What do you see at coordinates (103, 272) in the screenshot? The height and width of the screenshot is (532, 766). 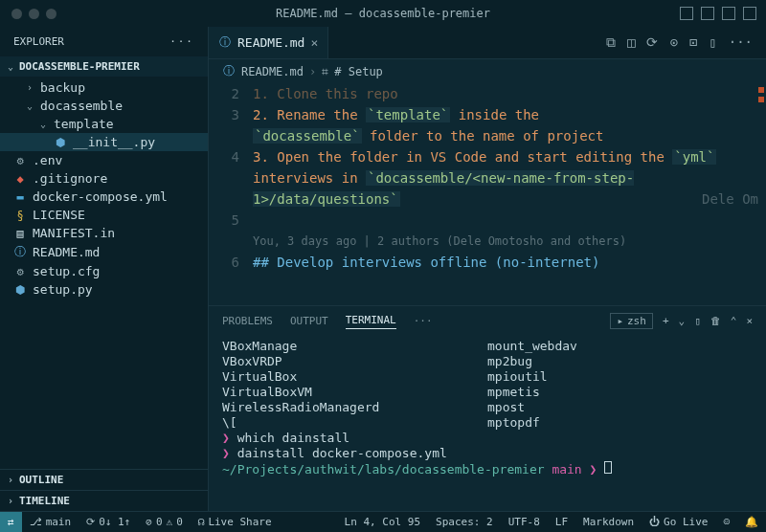 I see `file-setup-cfg: ⚙setup.cfg` at bounding box center [103, 272].